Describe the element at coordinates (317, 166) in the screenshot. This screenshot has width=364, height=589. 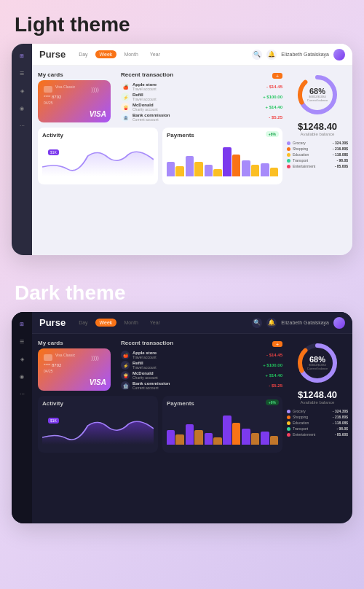
I see `spending-item: Entertainment - 85.60$` at that location.